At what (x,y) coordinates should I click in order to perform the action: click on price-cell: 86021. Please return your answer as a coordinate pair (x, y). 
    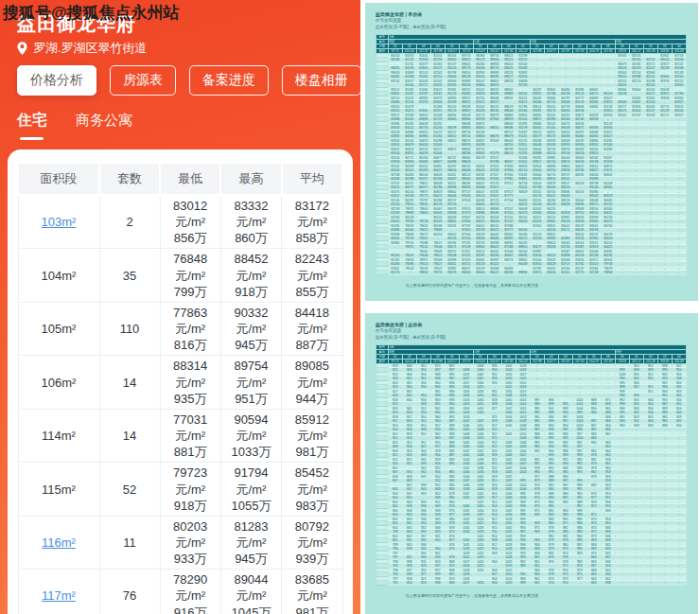
    Looking at the image, I should click on (494, 272).